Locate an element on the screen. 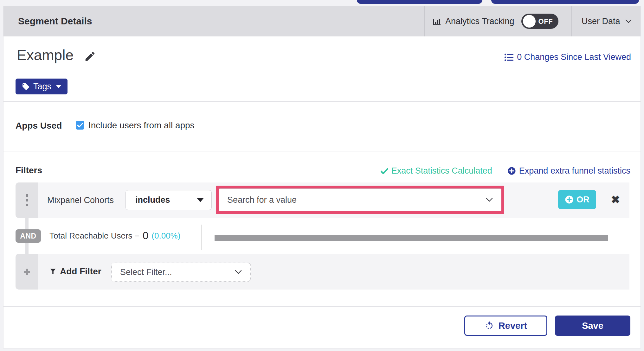 The width and height of the screenshot is (644, 351). select-filter-placeholder: Select Filter... is located at coordinates (146, 272).